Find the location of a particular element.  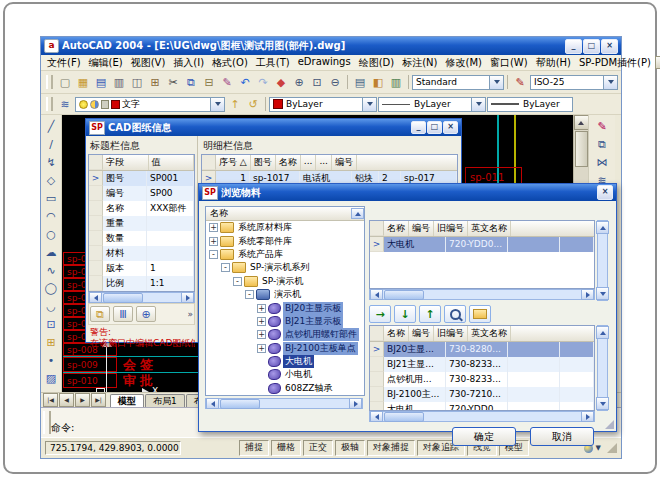

first-tab-icon: |◀ is located at coordinates (50, 400).